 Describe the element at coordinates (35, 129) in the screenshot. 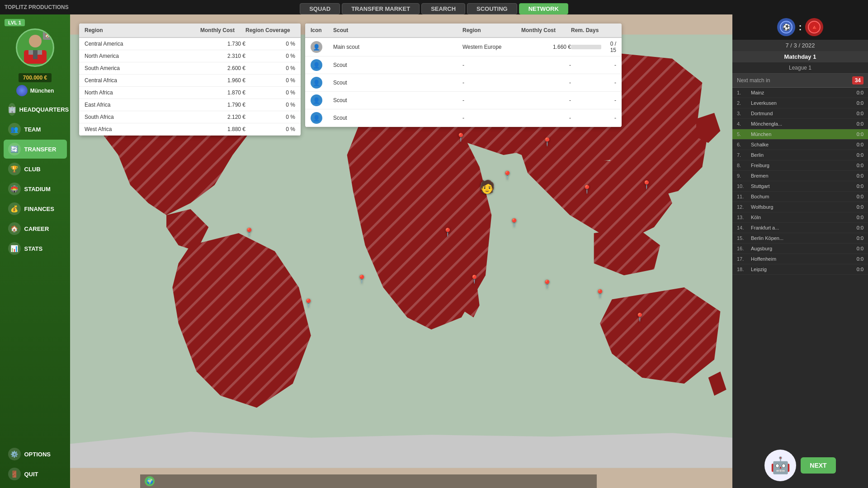

I see `sidebar-item-team: 👥 TEAM` at that location.